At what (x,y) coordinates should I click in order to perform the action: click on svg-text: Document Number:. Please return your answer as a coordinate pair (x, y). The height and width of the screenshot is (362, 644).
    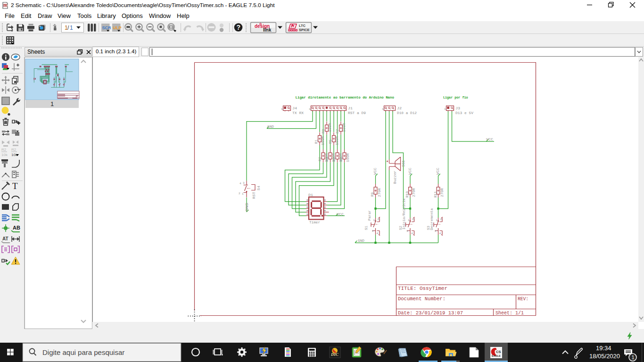
    Looking at the image, I should click on (421, 299).